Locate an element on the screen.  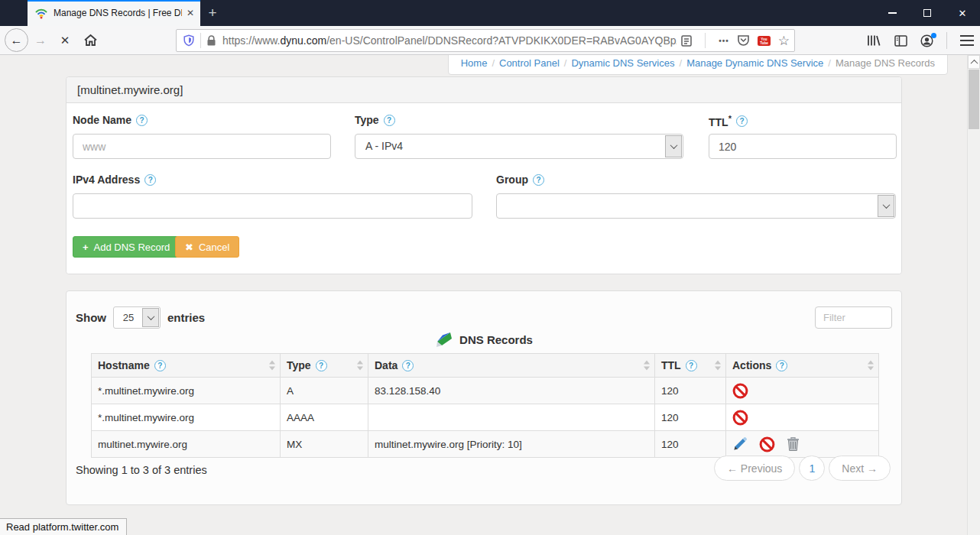
titlebar: Manage DNS Records | Free DD ✕ + ✕ is located at coordinates (490, 13).